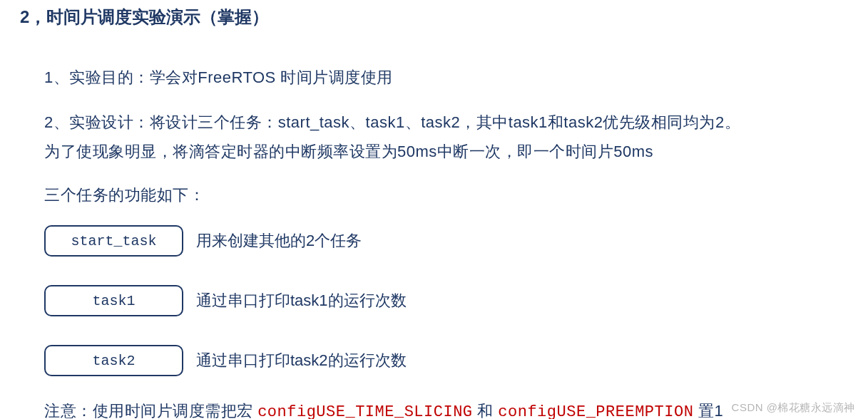 The image size is (868, 419). I want to click on task-box-task2: task2, so click(114, 361).